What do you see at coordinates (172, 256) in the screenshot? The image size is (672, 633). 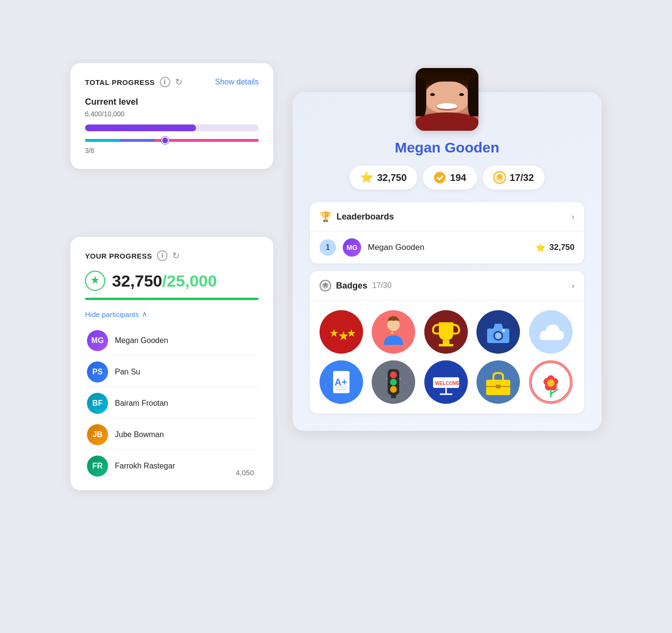 I see `your-progress-header: YOUR PROGRESS ℹ ↻` at bounding box center [172, 256].